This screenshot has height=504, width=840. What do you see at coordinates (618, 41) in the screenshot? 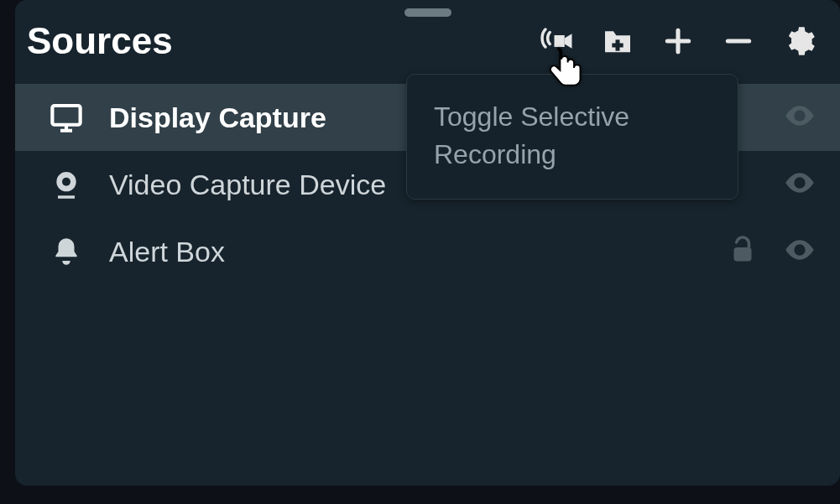
I see `folder-plus-icon` at bounding box center [618, 41].